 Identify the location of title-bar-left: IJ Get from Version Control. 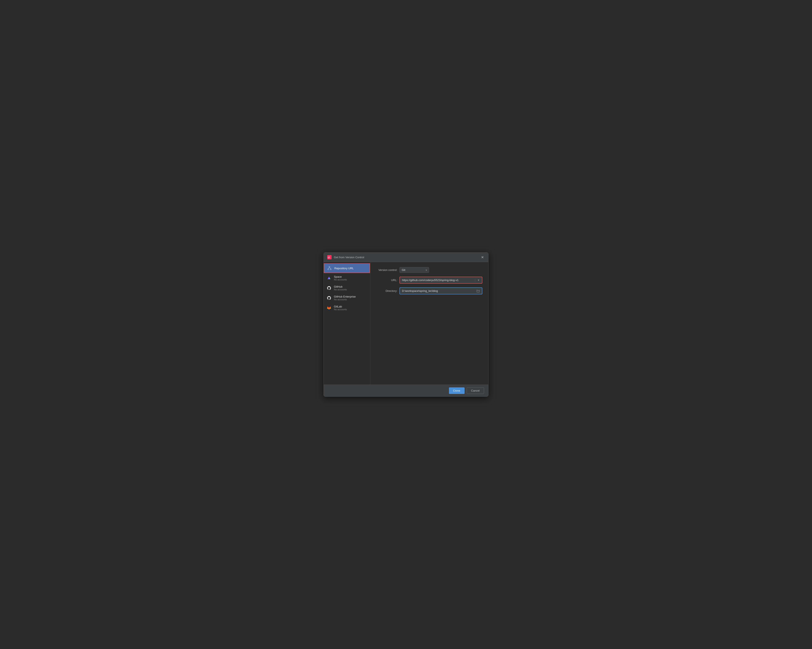
(346, 257).